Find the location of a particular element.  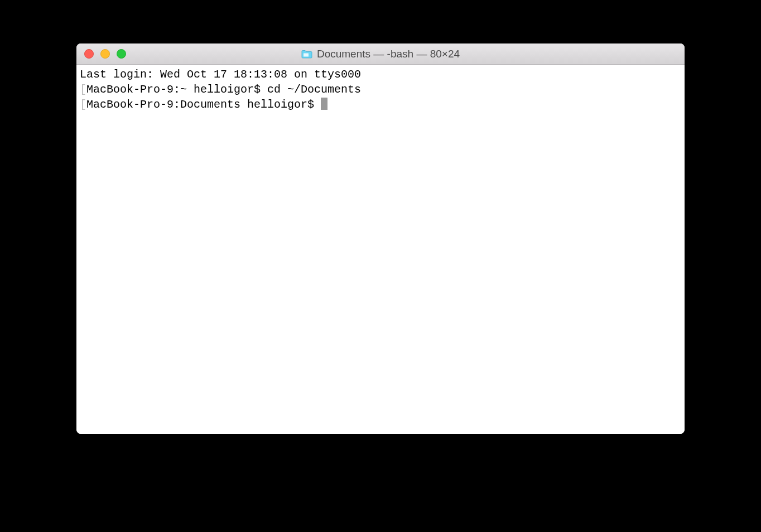

folder-icon is located at coordinates (307, 54).